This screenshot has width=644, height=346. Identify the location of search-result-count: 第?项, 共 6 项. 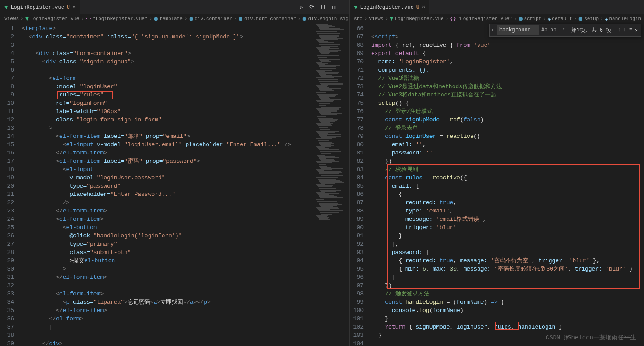
(592, 31).